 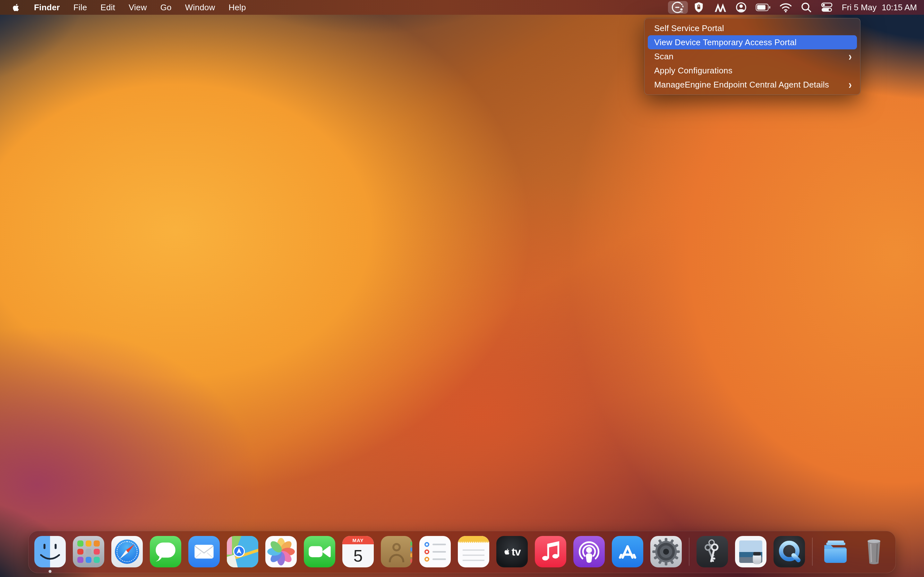 I want to click on dock-item-finder, so click(x=50, y=552).